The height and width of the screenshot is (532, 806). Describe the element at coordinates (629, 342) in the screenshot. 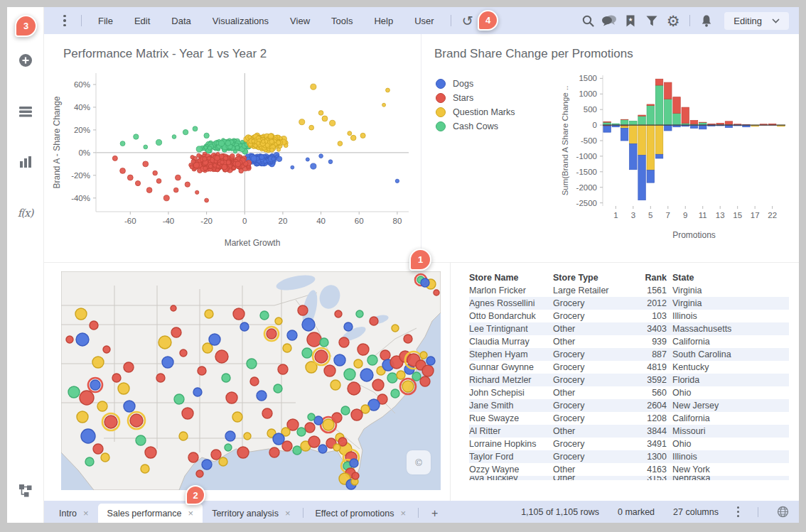

I see `table-row: Claudia MurrayOther939California` at that location.